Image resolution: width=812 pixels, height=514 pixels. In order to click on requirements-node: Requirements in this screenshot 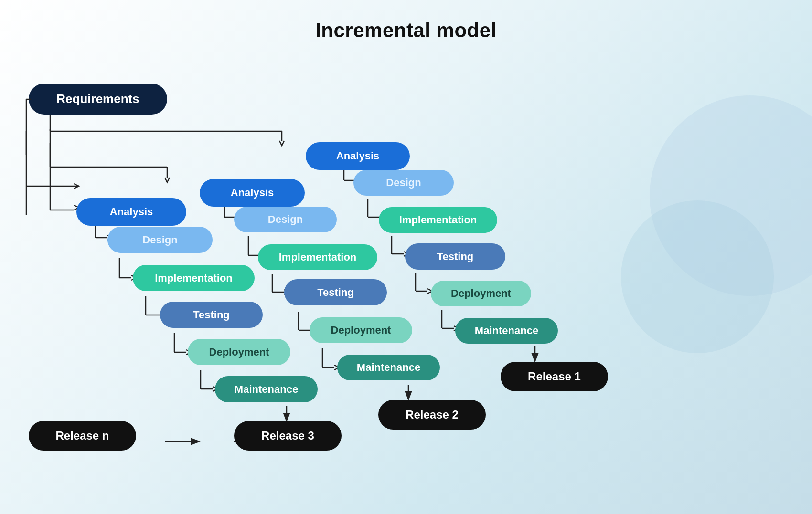, I will do `click(98, 99)`.